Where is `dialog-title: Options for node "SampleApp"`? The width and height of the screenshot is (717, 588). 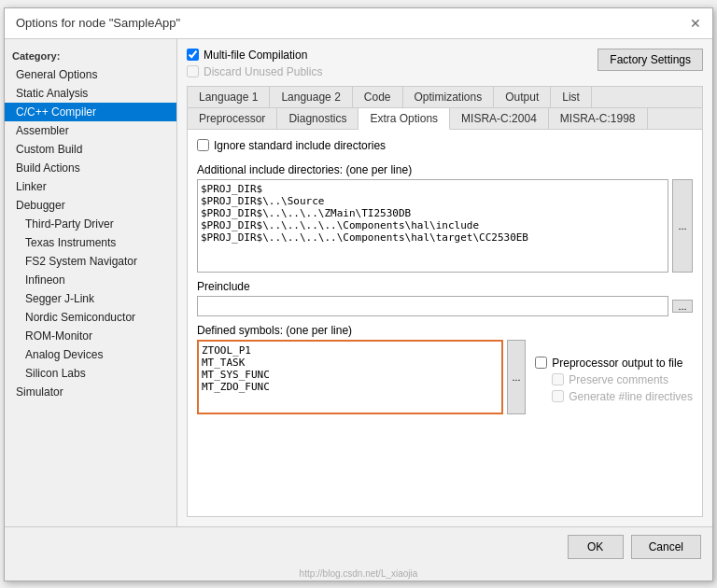 dialog-title: Options for node "SampleApp" is located at coordinates (98, 22).